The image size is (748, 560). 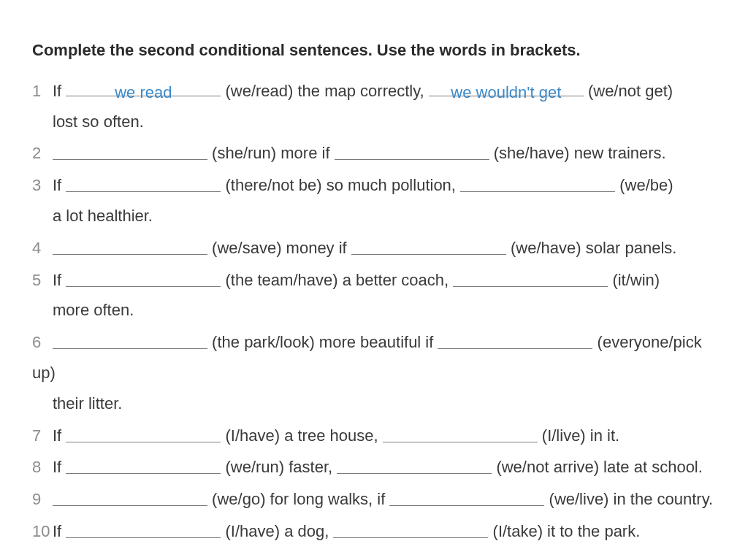 What do you see at coordinates (383, 499) in the screenshot?
I see `sentence-line: (we/go) for long walks, if (we/live) in …` at bounding box center [383, 499].